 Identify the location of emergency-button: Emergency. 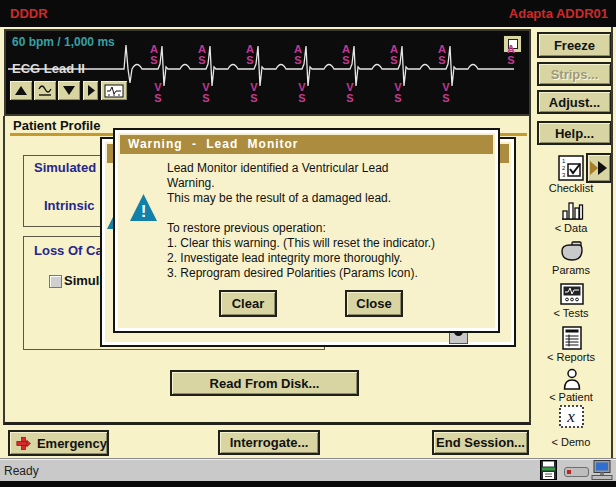
(58, 443).